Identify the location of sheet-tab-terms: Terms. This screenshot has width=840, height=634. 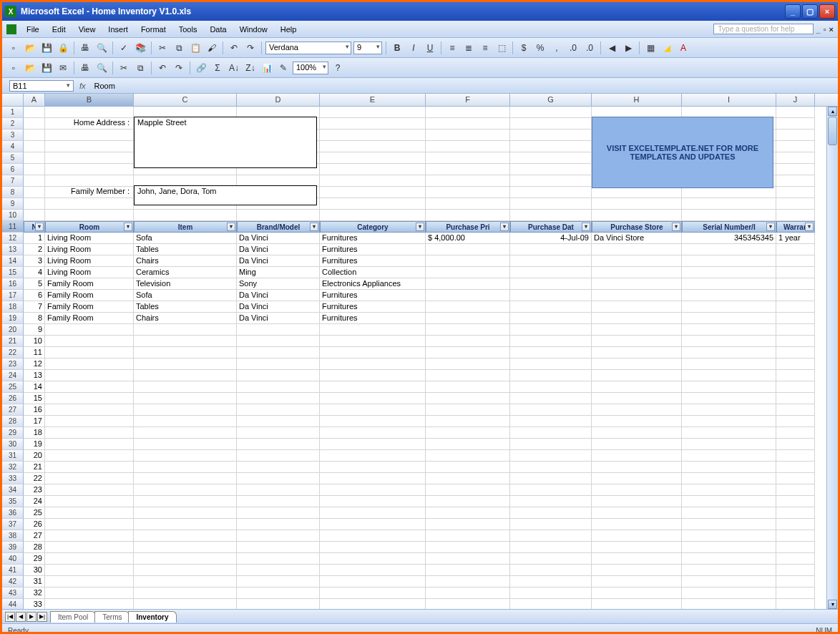
(112, 617).